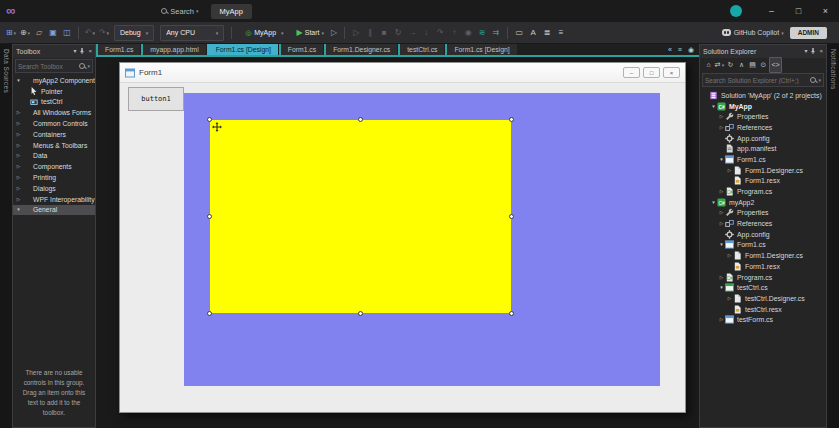 This screenshot has height=428, width=839. Describe the element at coordinates (54, 166) in the screenshot. I see `toolbox-item: Components` at that location.